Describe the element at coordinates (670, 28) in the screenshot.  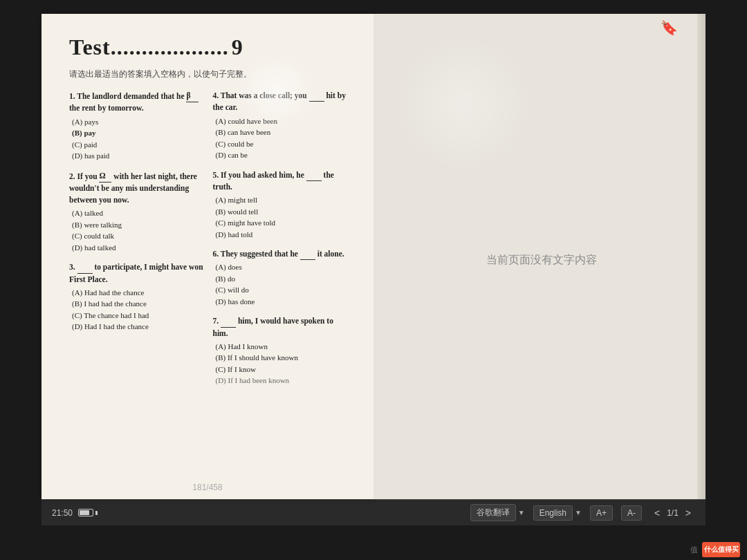
I see `bookmark-icon: 🔖` at that location.